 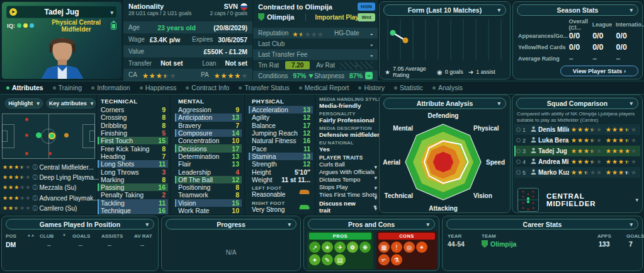 I want to click on attribute-row-dribbling: Dribbling8, so click(x=133, y=125).